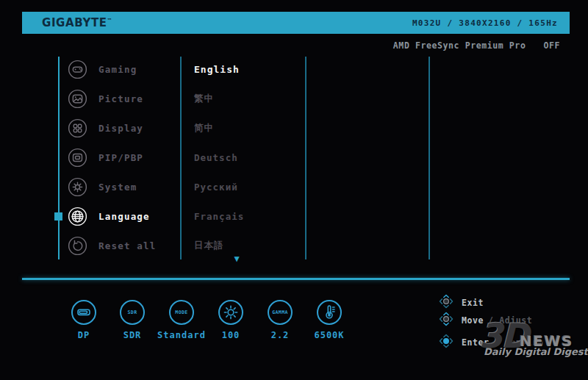 The height and width of the screenshot is (380, 588). I want to click on gamma-badge-icon: GAMMA, so click(280, 312).